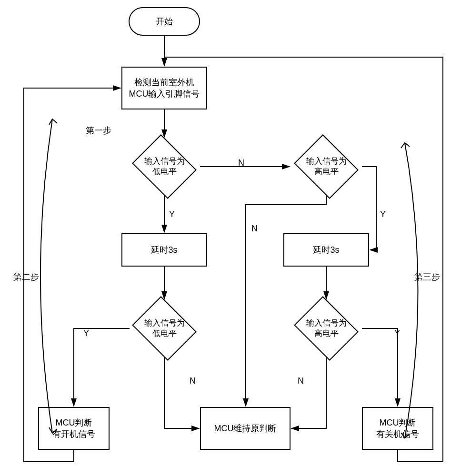  I want to click on decision-input-low-2-label: 输入信号为 低电平, so click(164, 328).